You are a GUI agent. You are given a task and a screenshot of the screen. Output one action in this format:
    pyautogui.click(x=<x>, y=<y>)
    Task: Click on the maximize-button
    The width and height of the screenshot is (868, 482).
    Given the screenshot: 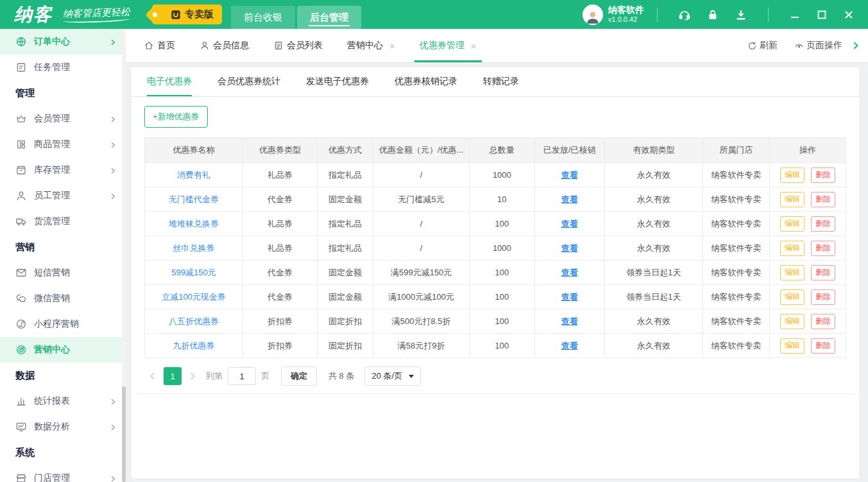 What is the action you would take?
    pyautogui.click(x=822, y=15)
    